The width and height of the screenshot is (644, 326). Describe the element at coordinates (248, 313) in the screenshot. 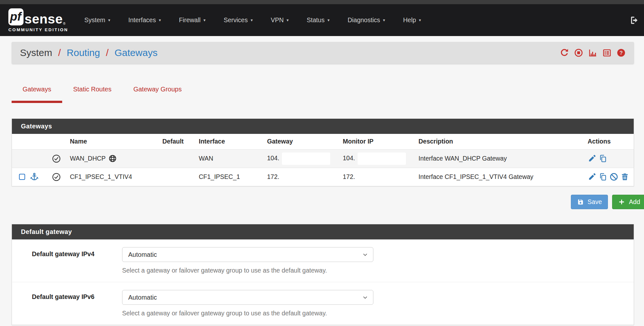

I see `ipv6-help-text: Select a gateway or failover gateway gro…` at that location.